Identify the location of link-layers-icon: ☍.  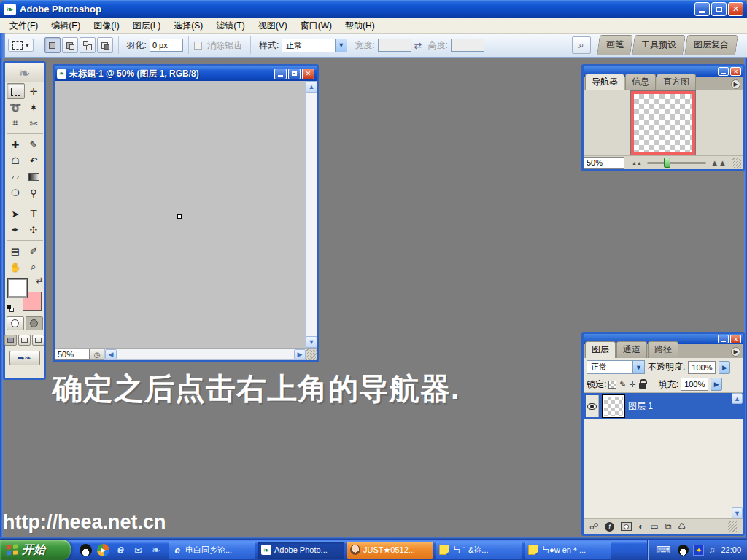
(594, 526).